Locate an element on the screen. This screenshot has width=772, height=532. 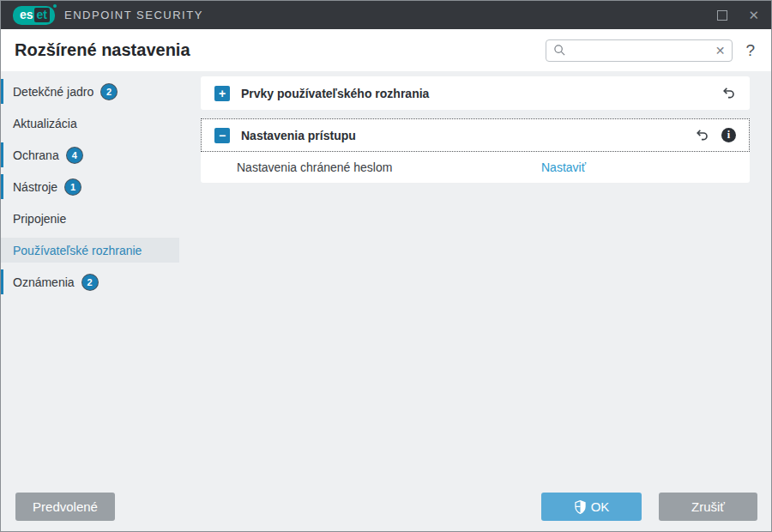
defaults-button: Predvolené is located at coordinates (65, 506).